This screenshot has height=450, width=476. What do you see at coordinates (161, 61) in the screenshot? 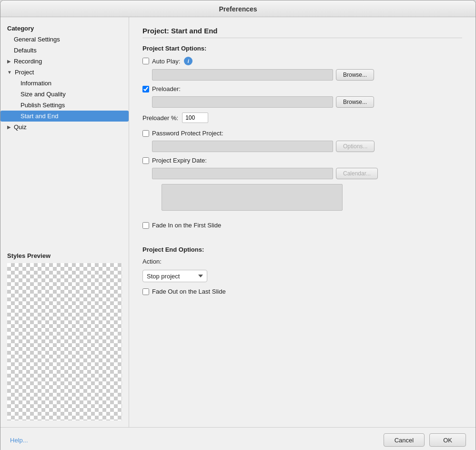
I see `auto-play-checkbox-label: Auto Play:` at bounding box center [161, 61].